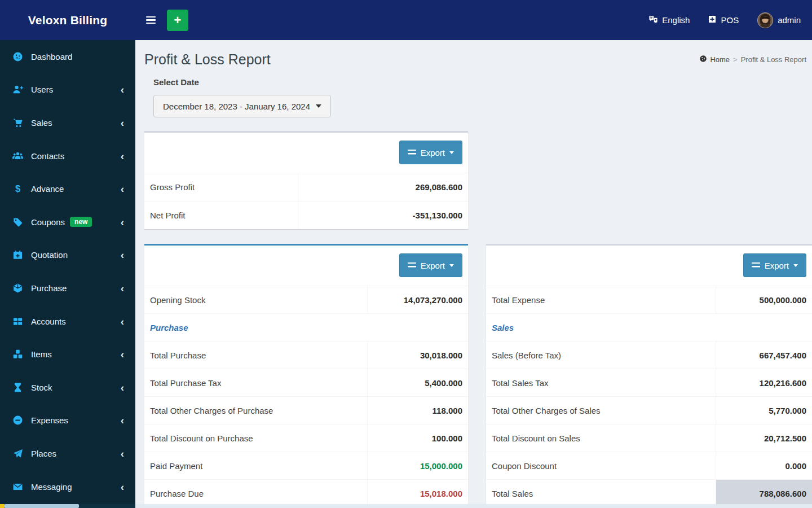 This screenshot has width=812, height=508. Describe the element at coordinates (779, 20) in the screenshot. I see `user-menu: admin` at that location.